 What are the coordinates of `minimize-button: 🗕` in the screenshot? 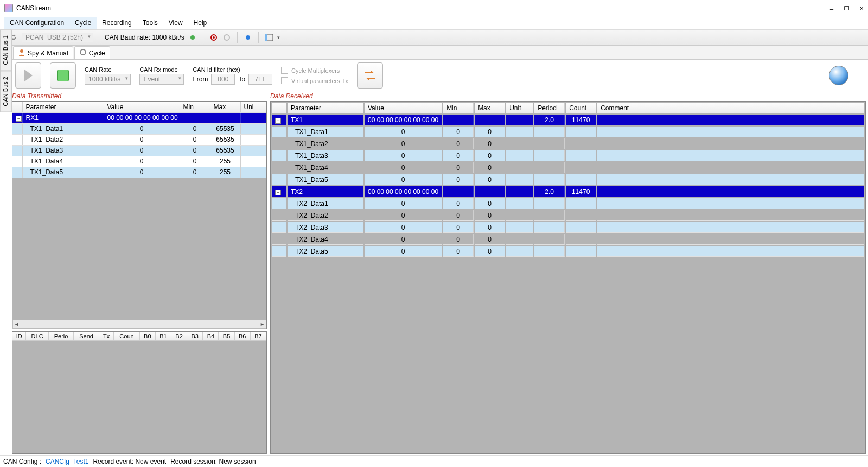 It's located at (832, 9).